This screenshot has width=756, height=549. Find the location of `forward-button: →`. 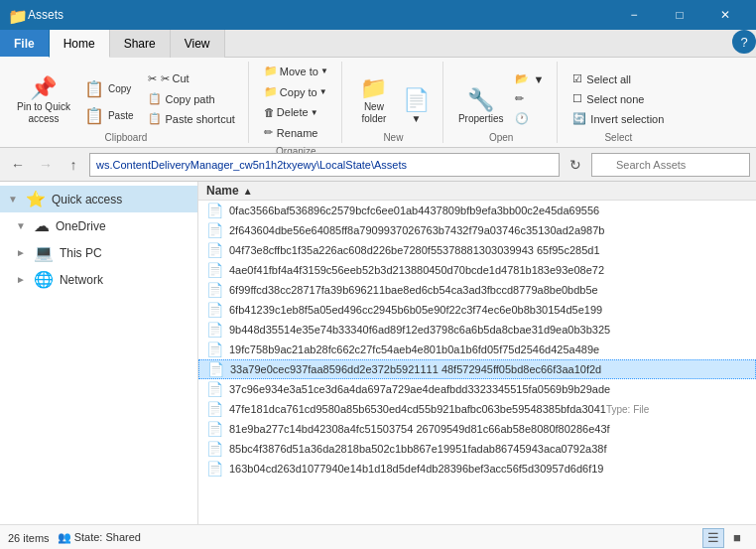

forward-button: → is located at coordinates (46, 165).